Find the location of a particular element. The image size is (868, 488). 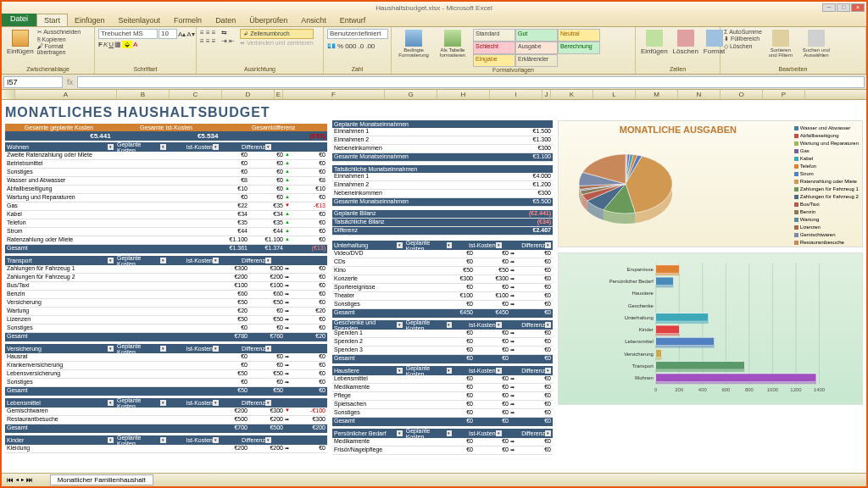

table-row: Lebensversicherung€50€50➡€0 is located at coordinates (166, 374).